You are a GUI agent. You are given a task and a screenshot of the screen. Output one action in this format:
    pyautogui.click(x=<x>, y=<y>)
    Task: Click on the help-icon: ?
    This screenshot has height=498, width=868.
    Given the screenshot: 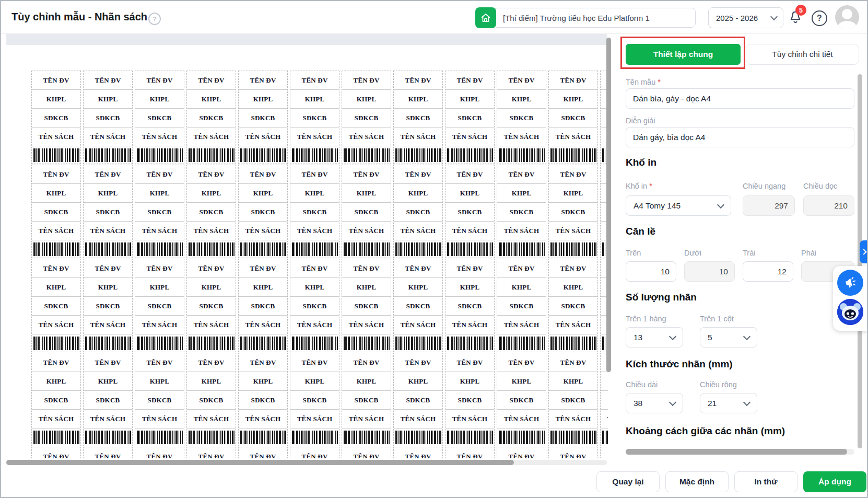 What is the action you would take?
    pyautogui.click(x=819, y=18)
    